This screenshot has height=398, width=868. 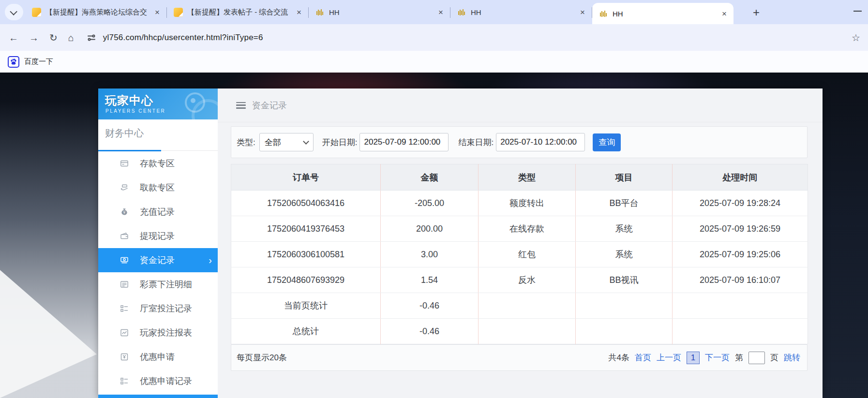 What do you see at coordinates (71, 38) in the screenshot?
I see `home-button: ⌂` at bounding box center [71, 38].